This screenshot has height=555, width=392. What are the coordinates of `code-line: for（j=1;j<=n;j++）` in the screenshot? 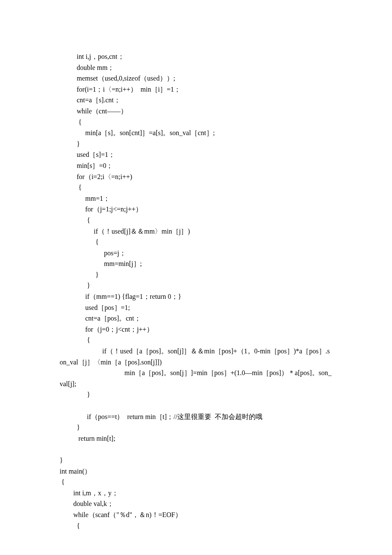 It's located at (196, 209).